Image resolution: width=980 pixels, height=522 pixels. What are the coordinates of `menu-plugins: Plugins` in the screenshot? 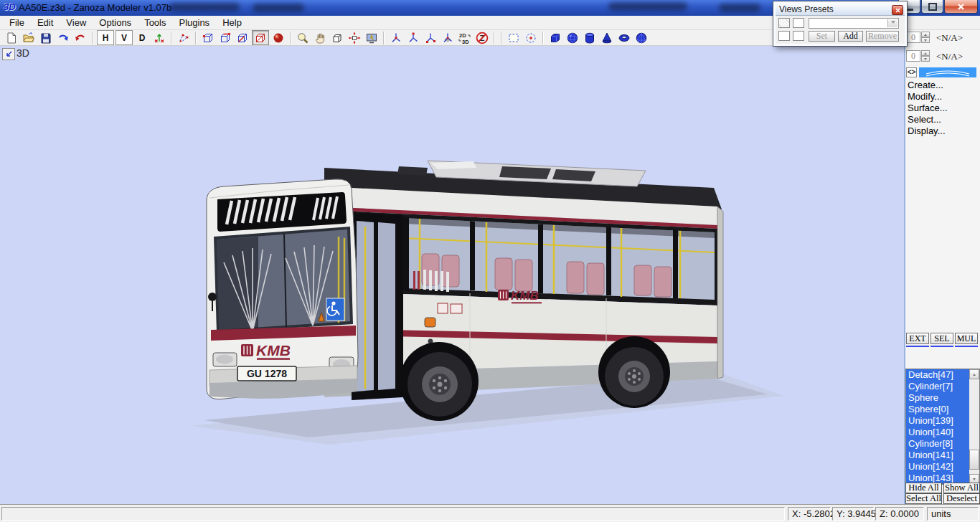 It's located at (194, 23).